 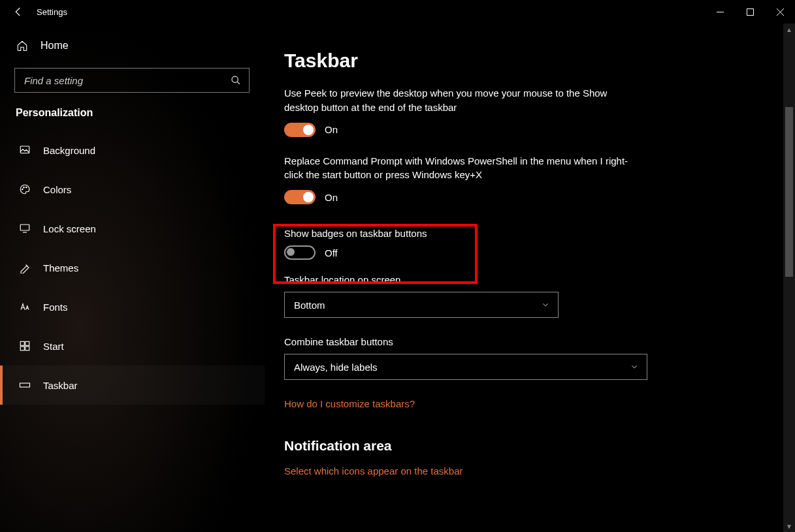 I want to click on search-input, so click(x=127, y=81).